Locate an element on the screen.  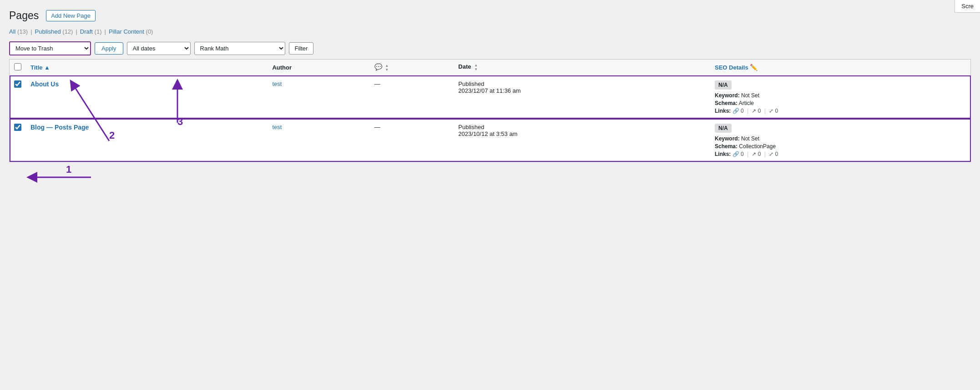
row-seo-cell-1: N/A Keyword: Not Set Schema: CollectionP… is located at coordinates (841, 140).